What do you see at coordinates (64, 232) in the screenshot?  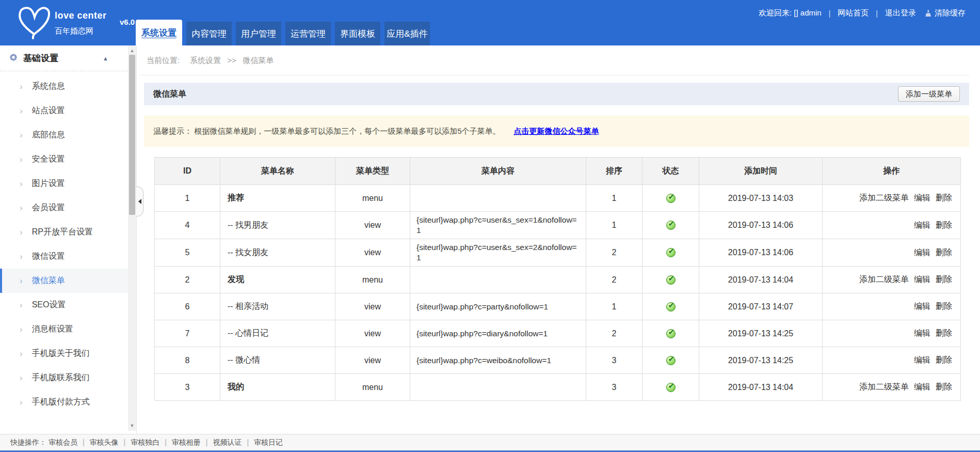 I see `sidebar-item-RP开放平台设置: ›RP开放平台设置` at bounding box center [64, 232].